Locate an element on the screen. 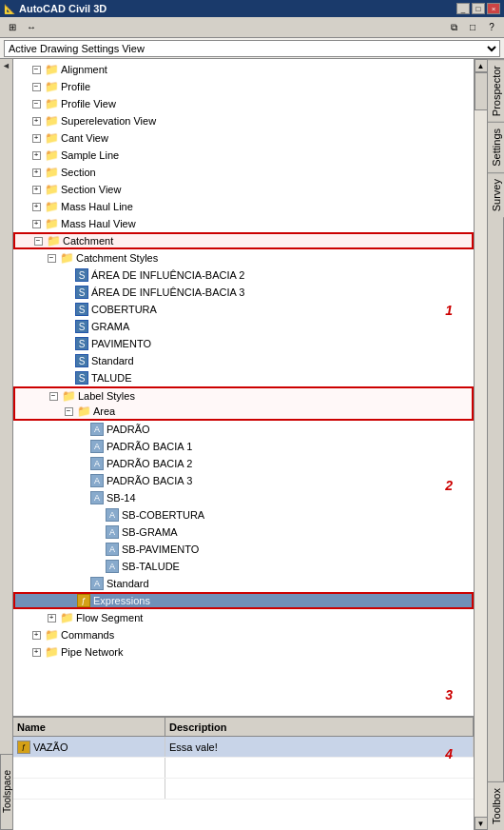  tree-item-pavimento: SPAVIMENTO is located at coordinates (243, 344).